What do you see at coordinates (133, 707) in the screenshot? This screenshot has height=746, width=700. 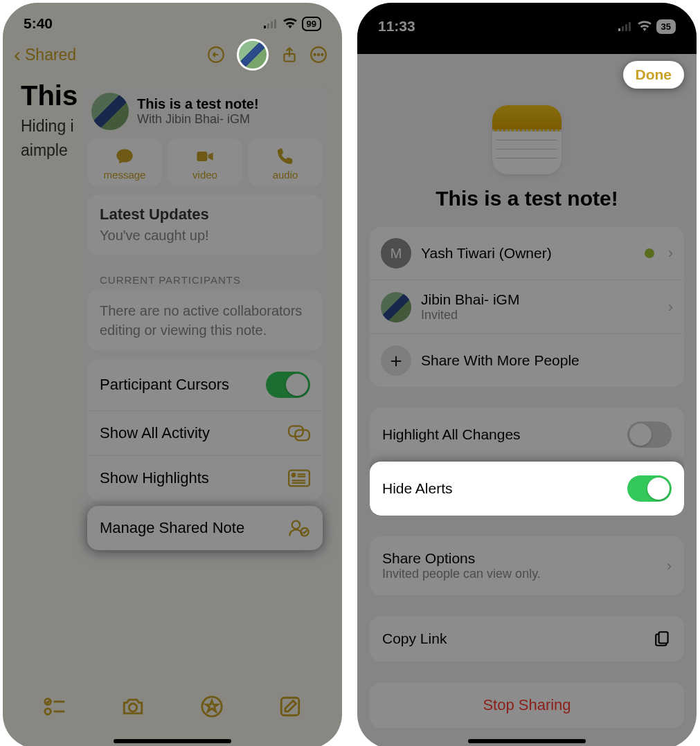 I see `camera-icon` at bounding box center [133, 707].